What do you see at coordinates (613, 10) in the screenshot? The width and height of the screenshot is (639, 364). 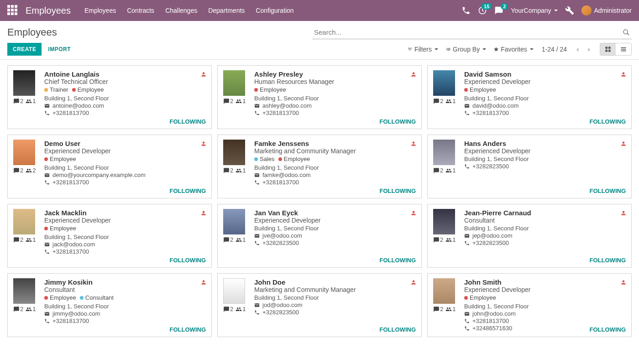 I see `user-name: Administrator` at bounding box center [613, 10].